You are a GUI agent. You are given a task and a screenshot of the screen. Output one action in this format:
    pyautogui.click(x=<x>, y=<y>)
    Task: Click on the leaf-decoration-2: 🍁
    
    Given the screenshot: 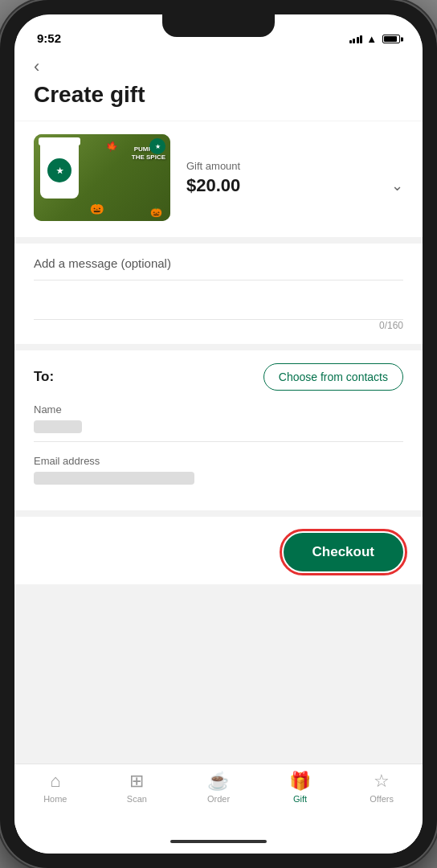 What is the action you would take?
    pyautogui.click(x=112, y=146)
    